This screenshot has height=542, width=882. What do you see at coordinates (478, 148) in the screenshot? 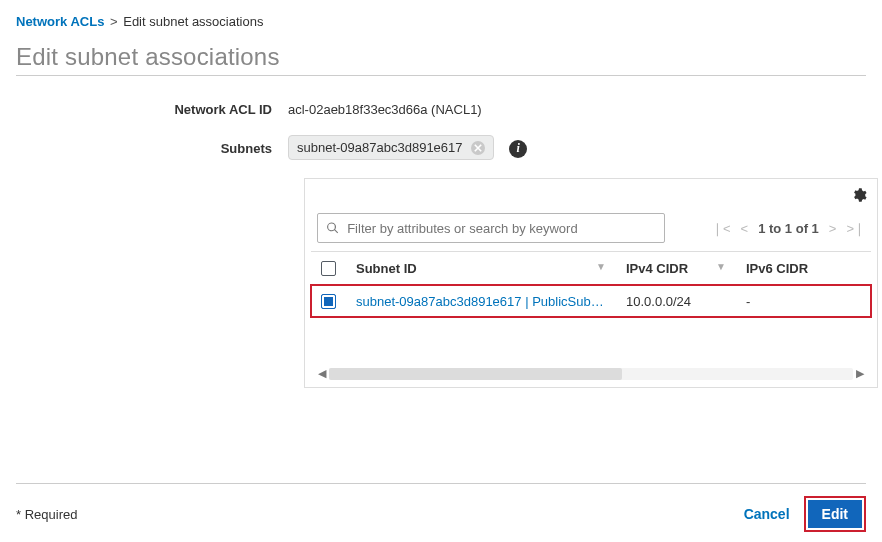
I see `subnet-chip-remove-icon` at bounding box center [478, 148].